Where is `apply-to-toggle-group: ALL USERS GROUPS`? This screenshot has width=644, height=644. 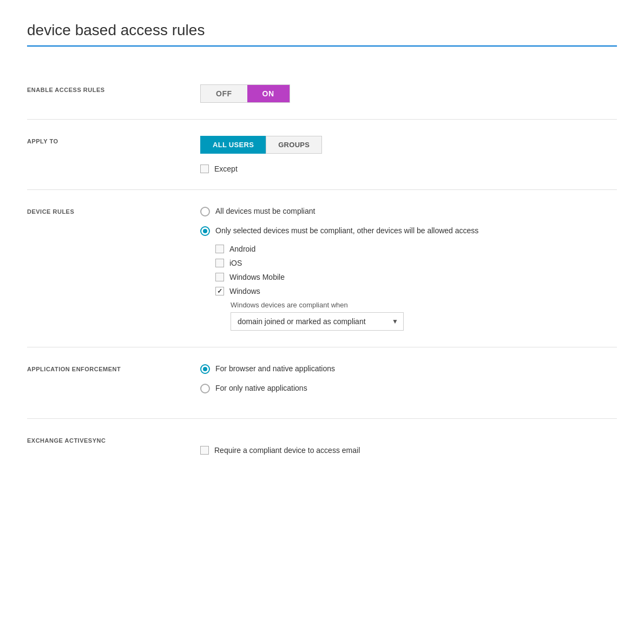 apply-to-toggle-group: ALL USERS GROUPS is located at coordinates (261, 145).